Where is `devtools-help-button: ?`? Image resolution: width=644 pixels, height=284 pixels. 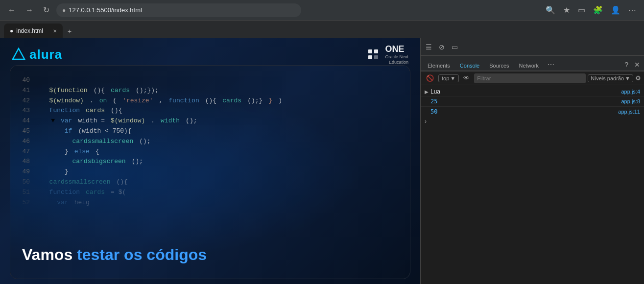 devtools-help-button: ? is located at coordinates (626, 65).